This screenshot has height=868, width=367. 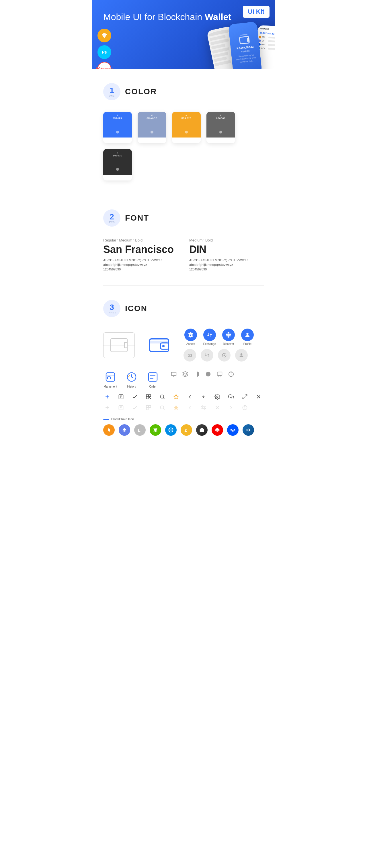 I want to click on btc-icon, so click(x=109, y=430).